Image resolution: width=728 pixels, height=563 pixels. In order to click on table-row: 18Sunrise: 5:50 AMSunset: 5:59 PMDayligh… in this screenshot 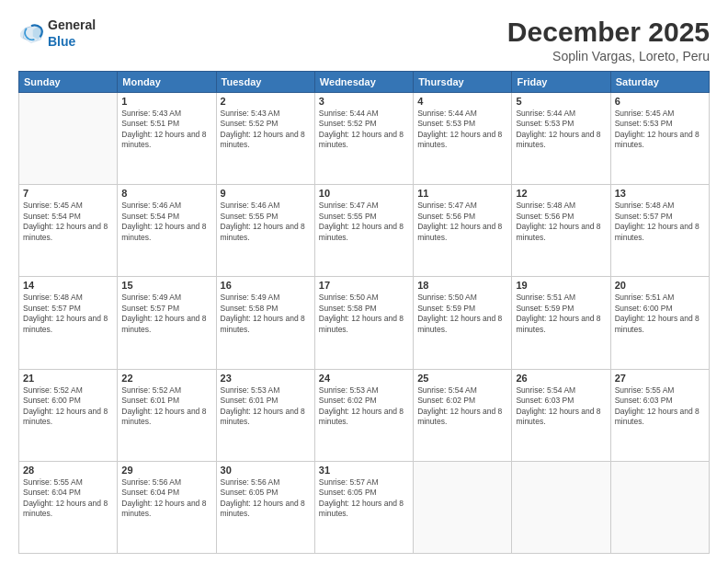, I will do `click(463, 323)`.